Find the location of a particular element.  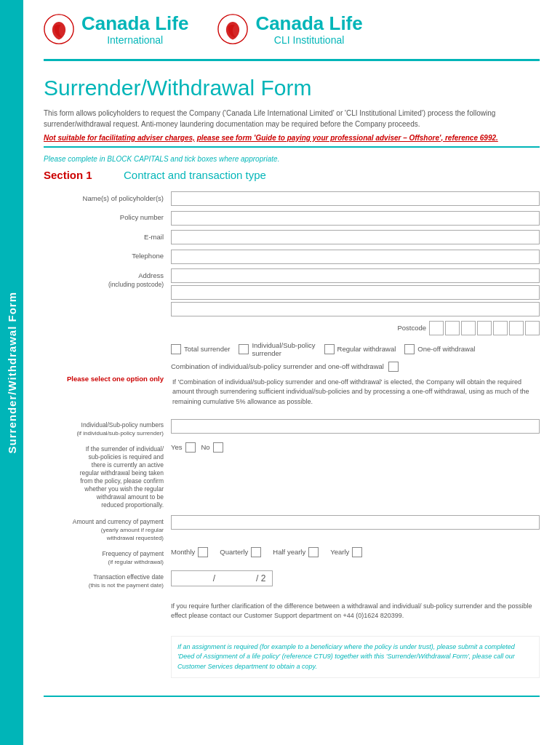

date-month-input is located at coordinates (236, 579).